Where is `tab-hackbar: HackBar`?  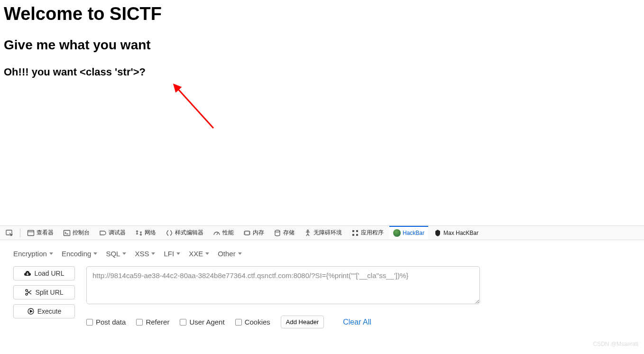
tab-hackbar: HackBar is located at coordinates (409, 233).